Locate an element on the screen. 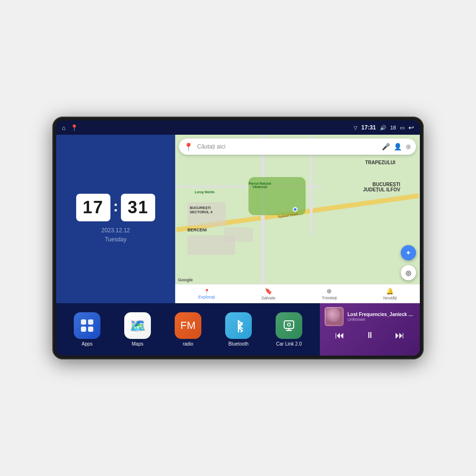  status-bar: ⌂ 📍 ▽ 17:31 🔊 18 ▭ ↩ is located at coordinates (238, 128).